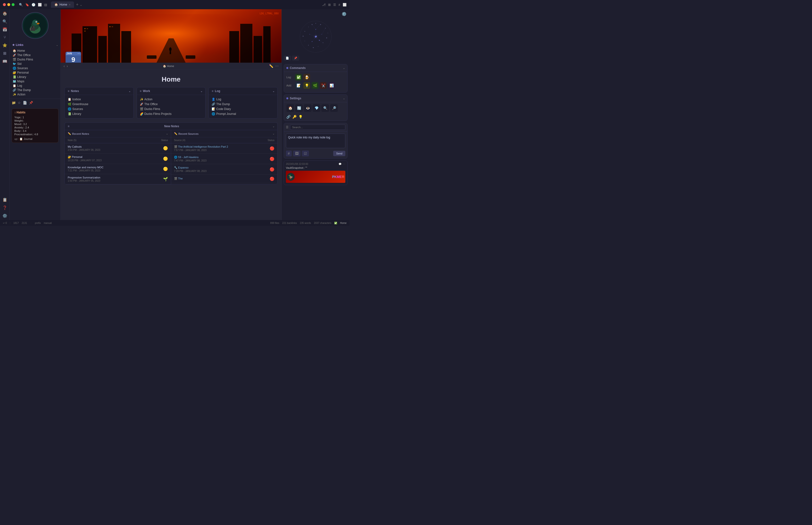  I want to click on card-item: 🚀The Office, so click(171, 104).